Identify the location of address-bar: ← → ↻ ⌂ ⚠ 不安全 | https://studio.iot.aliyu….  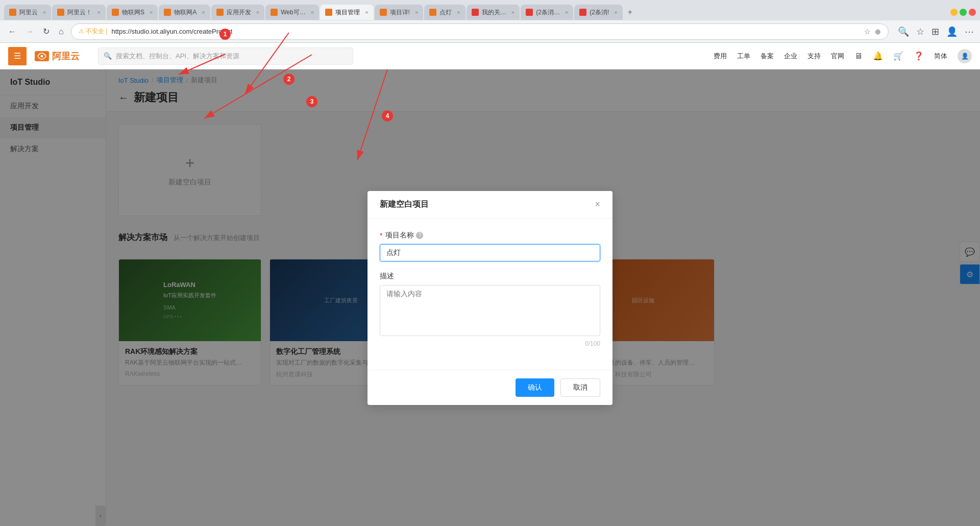
(490, 32).